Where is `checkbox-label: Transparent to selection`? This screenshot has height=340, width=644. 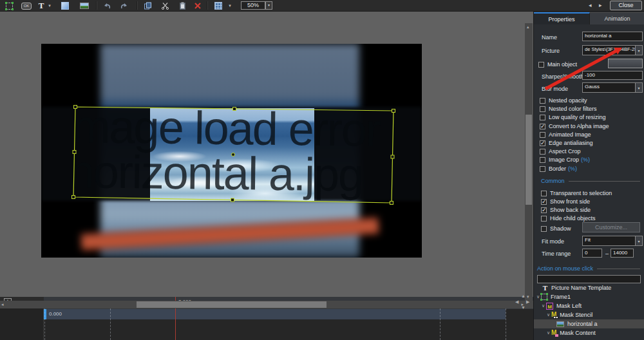
checkbox-label: Transparent to selection is located at coordinates (581, 193).